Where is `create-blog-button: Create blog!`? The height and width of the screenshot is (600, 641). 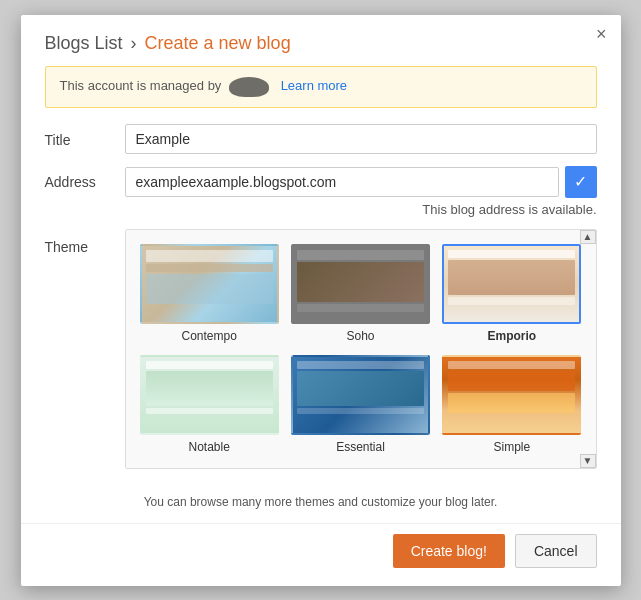
create-blog-button: Create blog! is located at coordinates (449, 551).